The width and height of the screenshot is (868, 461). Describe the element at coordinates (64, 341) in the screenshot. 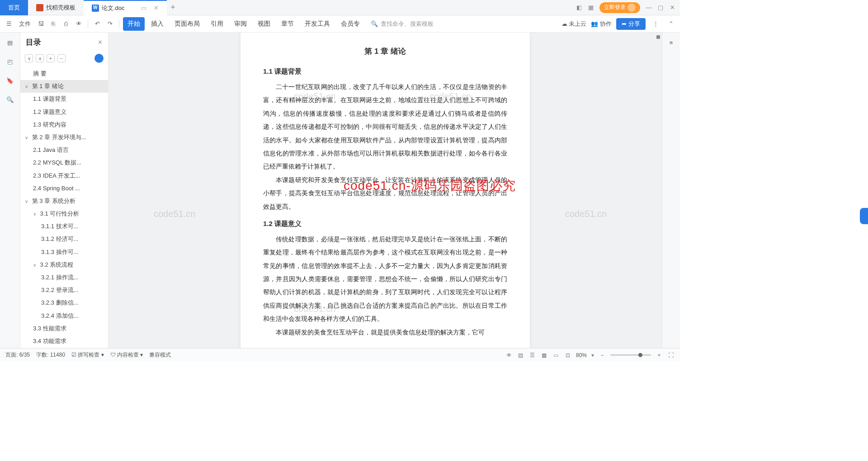

I see `toc-item: 3.4 功能需求` at that location.